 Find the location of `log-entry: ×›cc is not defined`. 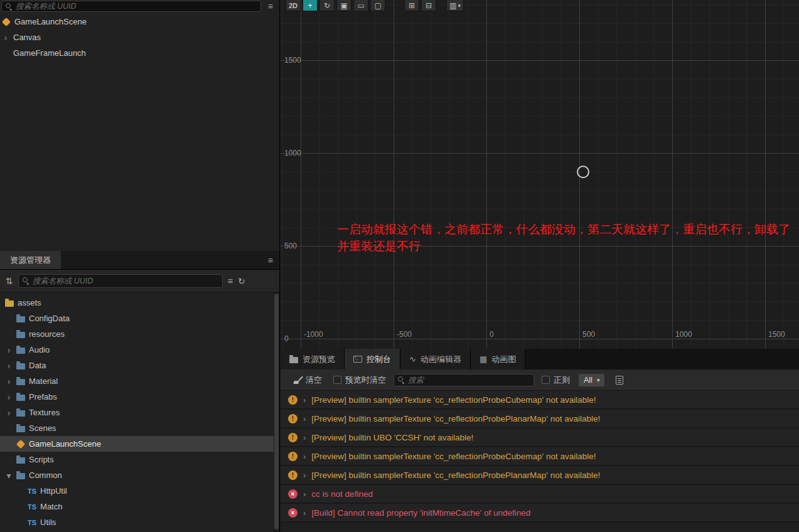

log-entry: ×›cc is not defined is located at coordinates (540, 494).